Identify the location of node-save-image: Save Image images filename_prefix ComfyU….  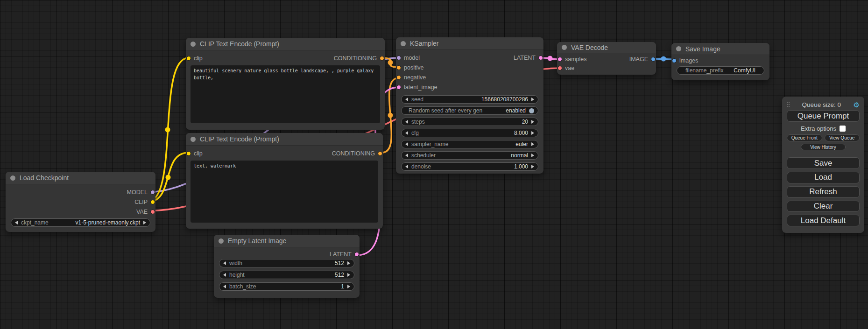
(720, 62).